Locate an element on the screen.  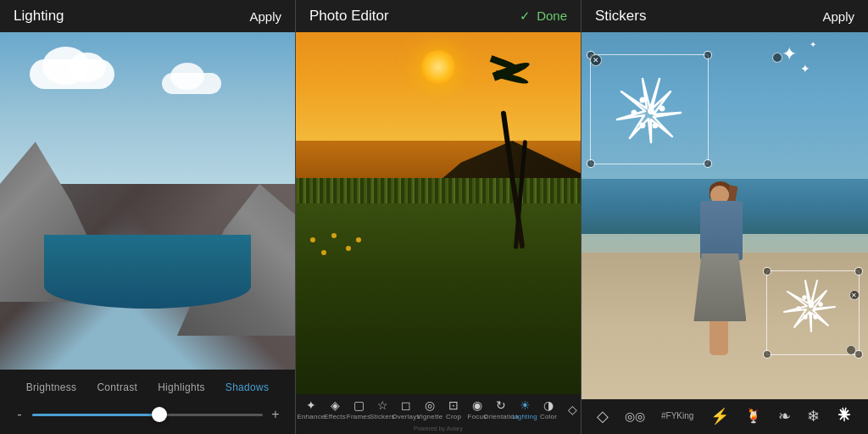
tab-highlights: Highlights is located at coordinates (181, 387).